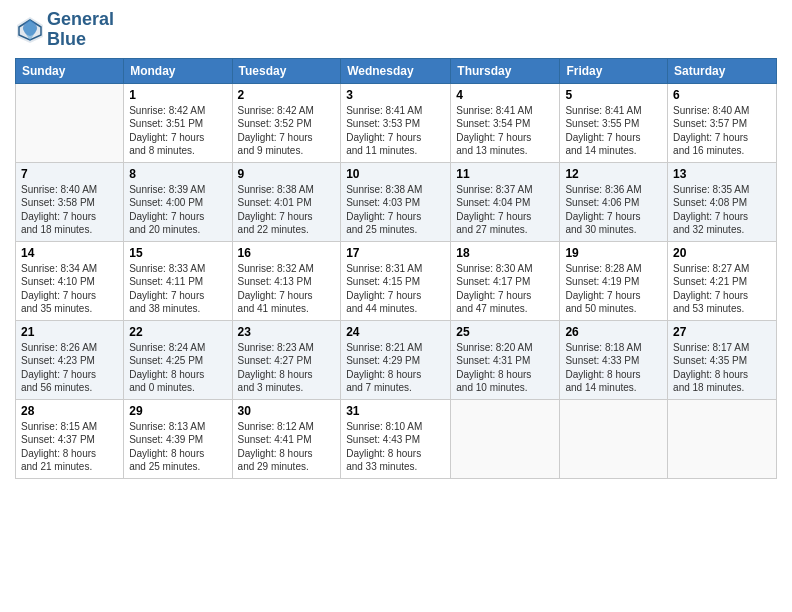 The image size is (792, 612). Describe the element at coordinates (286, 438) in the screenshot. I see `calendar-cell: 30Sunrise: 8:12 AMSunset: 4:41 PMDayligh…` at that location.